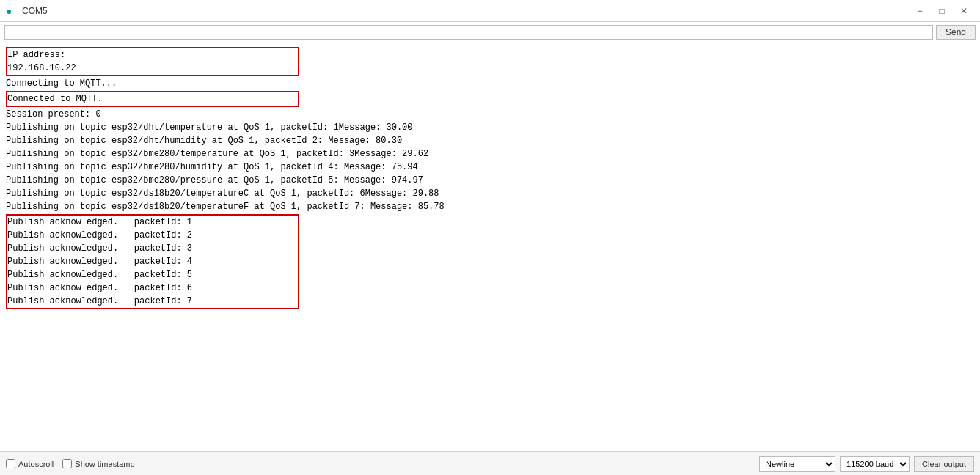  Describe the element at coordinates (153, 99) in the screenshot. I see `output-line: Connected to MQTT.` at that location.